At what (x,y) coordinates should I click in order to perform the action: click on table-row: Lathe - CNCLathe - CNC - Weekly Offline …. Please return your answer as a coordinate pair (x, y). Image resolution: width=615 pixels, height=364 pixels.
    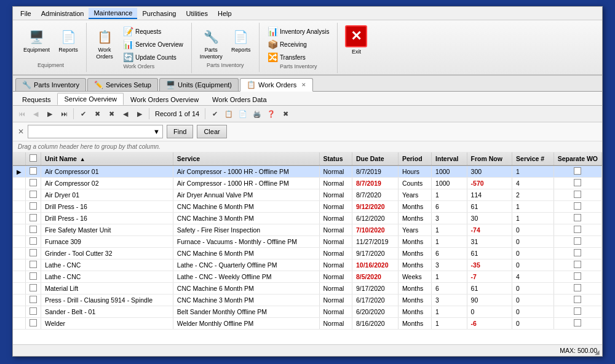
    Looking at the image, I should click on (308, 277).